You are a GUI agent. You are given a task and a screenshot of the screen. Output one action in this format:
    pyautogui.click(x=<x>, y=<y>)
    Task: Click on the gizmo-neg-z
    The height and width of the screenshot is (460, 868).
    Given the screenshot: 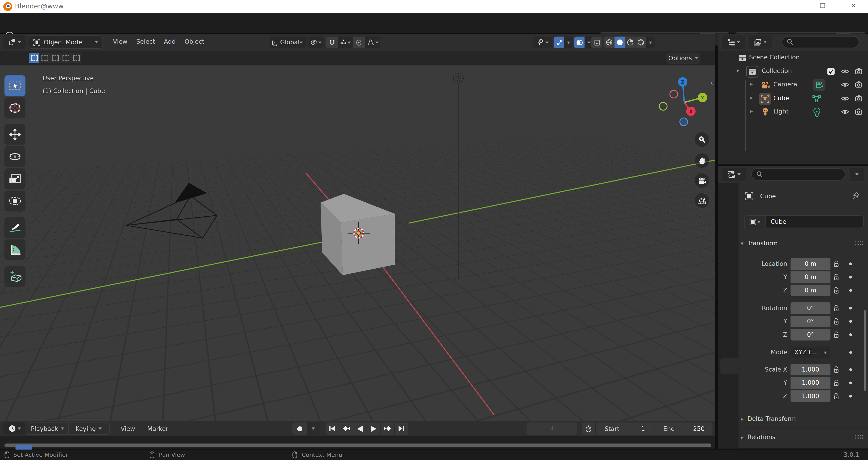 What is the action you would take?
    pyautogui.click(x=683, y=122)
    